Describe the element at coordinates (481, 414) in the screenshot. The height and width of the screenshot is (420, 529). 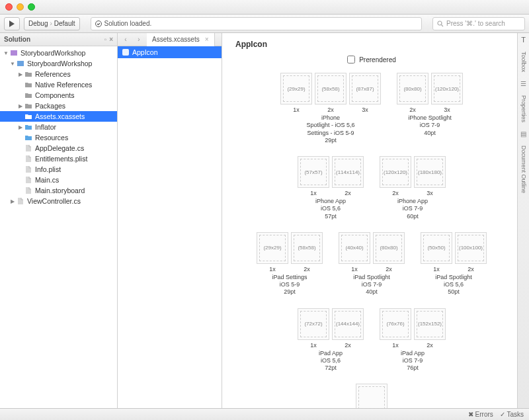
I see `errors-pad-button: ✖ Errors` at that location.